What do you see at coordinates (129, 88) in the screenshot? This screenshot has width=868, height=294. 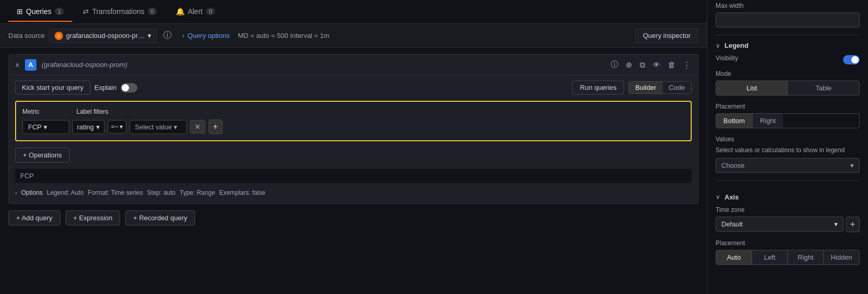 I see `explain-toggle-switch` at bounding box center [129, 88].